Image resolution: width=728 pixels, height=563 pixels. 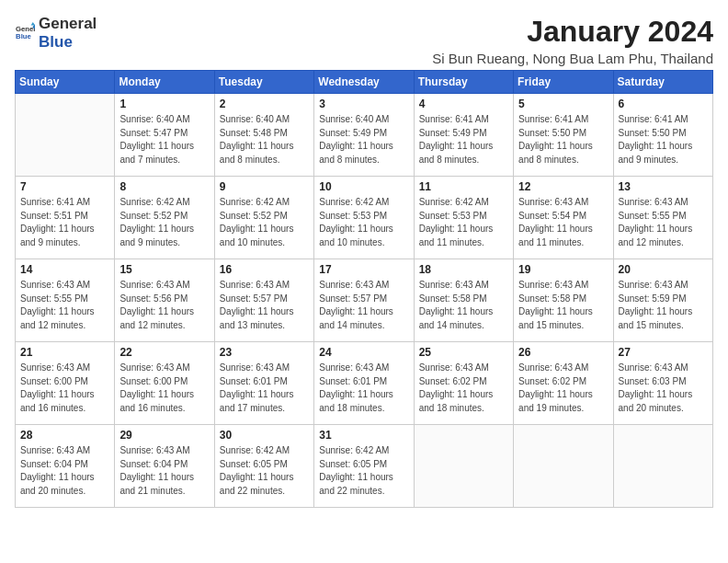 What do you see at coordinates (663, 83) in the screenshot?
I see `header-cell-saturday: Saturday` at bounding box center [663, 83].